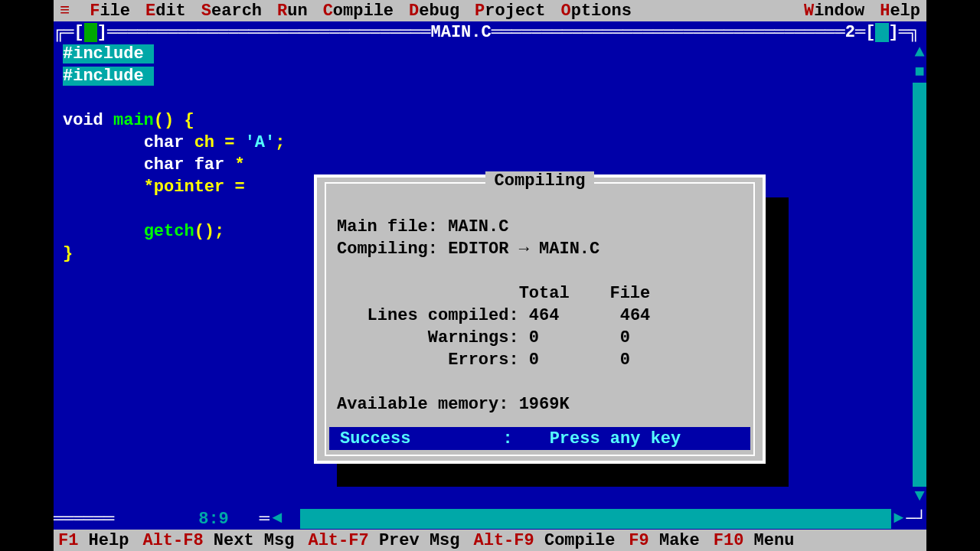 Image resolution: width=980 pixels, height=551 pixels. I want to click on status-compile: Alt-F9 Compile, so click(545, 540).